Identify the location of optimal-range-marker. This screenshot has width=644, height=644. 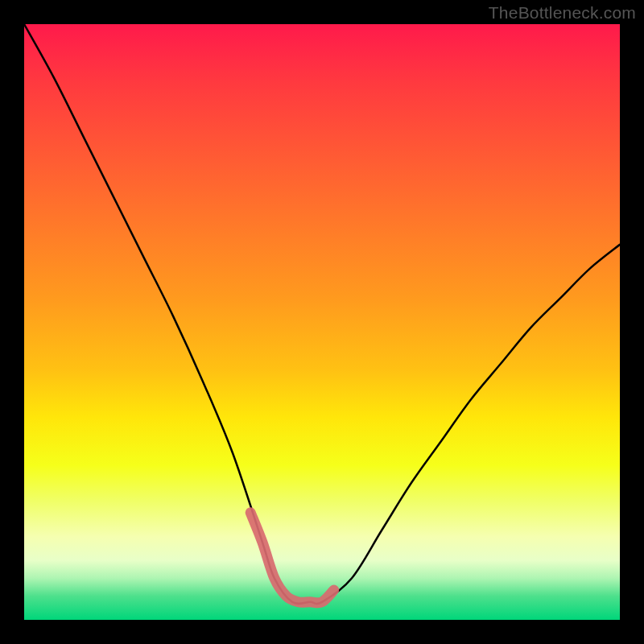
(292, 558).